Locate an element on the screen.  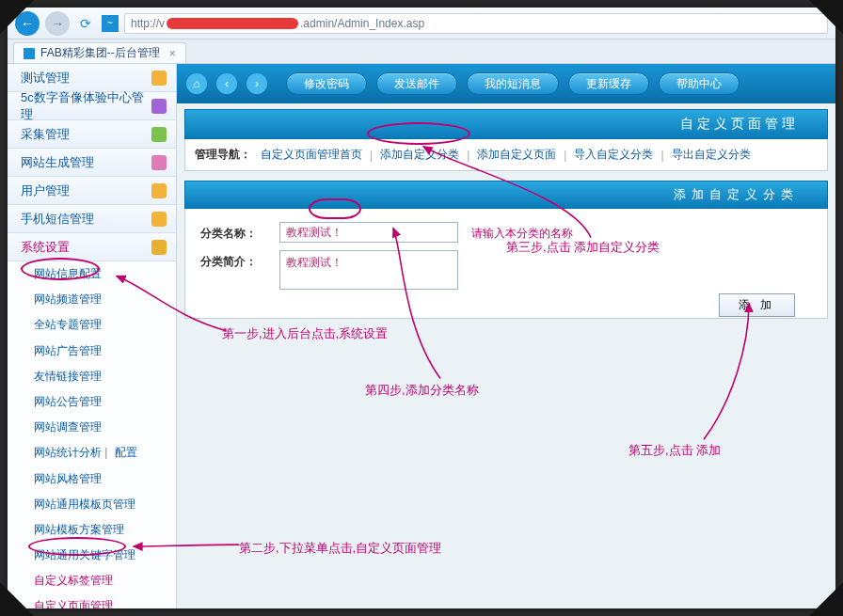
sidebar-subitem: 自定义标签管理 is located at coordinates (92, 581).